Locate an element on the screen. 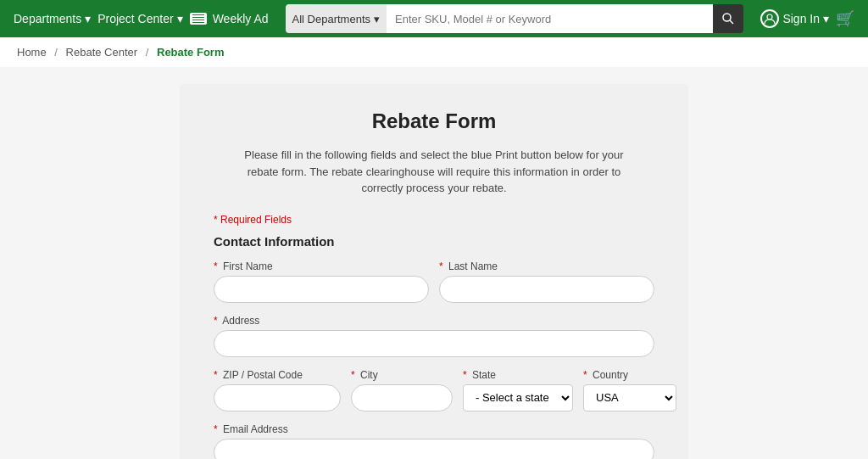  zip-label: * ZIP / Postal Code is located at coordinates (277, 375).